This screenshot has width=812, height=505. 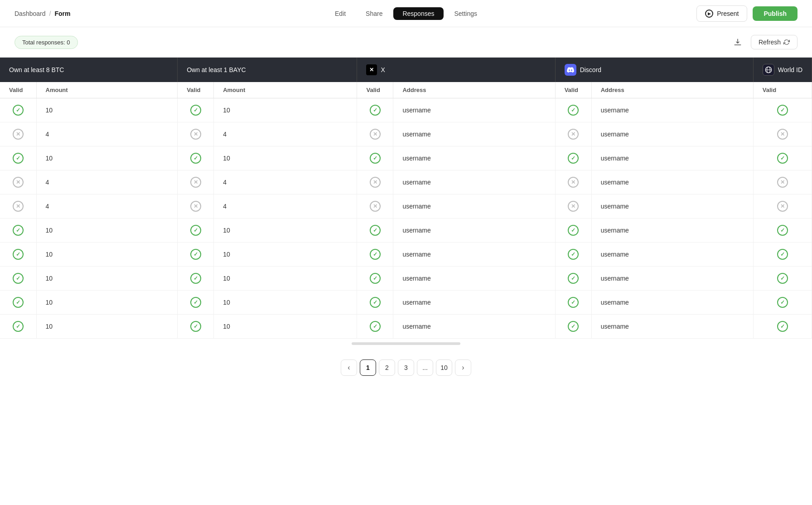 What do you see at coordinates (374, 14) in the screenshot?
I see `tab-share: Share` at bounding box center [374, 14].